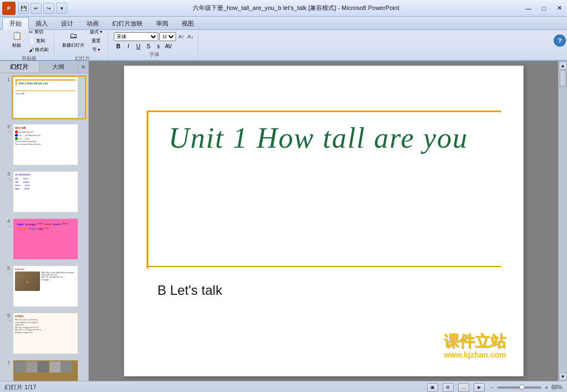 This screenshot has height=392, width=567. What do you see at coordinates (49, 98) in the screenshot?
I see `slide-preview-1: Unit 1 How tall are you Let's talk` at bounding box center [49, 98].